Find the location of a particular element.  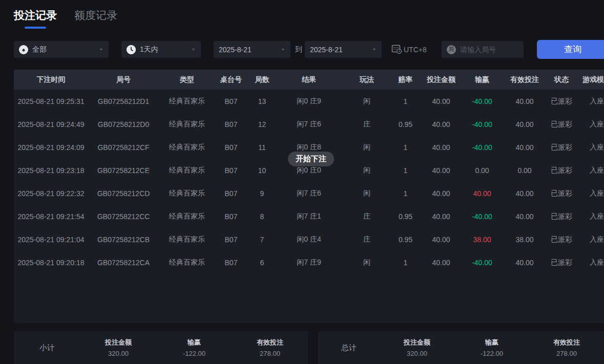

column-header: 玩法 is located at coordinates (367, 80).